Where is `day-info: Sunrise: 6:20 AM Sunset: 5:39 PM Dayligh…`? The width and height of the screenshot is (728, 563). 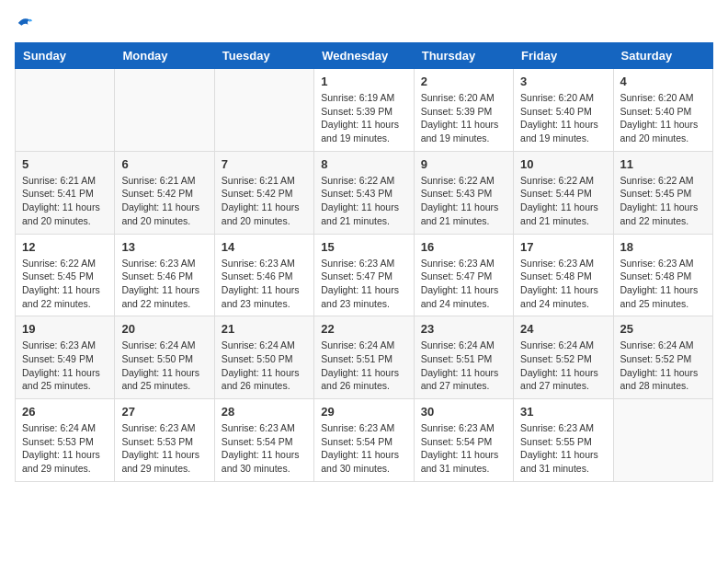
day-info: Sunrise: 6:20 AM Sunset: 5:39 PM Dayligh… is located at coordinates (463, 118).